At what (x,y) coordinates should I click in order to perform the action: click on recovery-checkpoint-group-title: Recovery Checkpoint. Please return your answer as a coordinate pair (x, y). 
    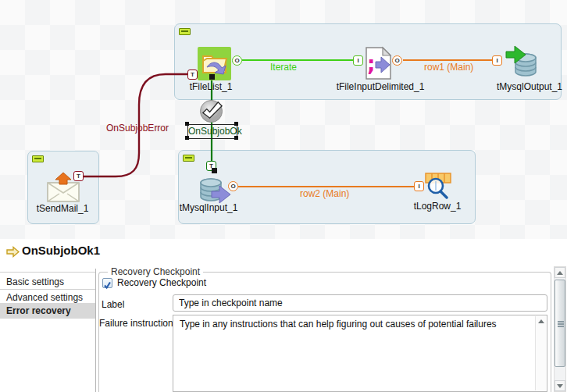
    Looking at the image, I should click on (155, 272).